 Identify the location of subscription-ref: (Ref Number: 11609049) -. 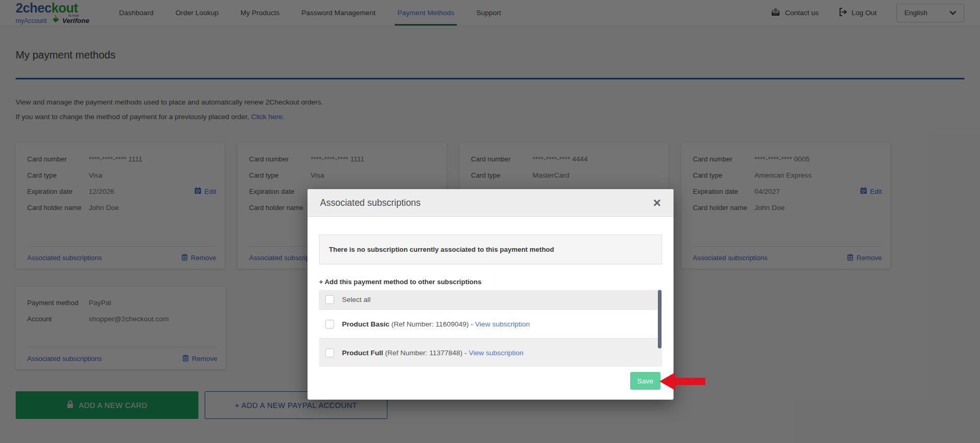
(432, 324).